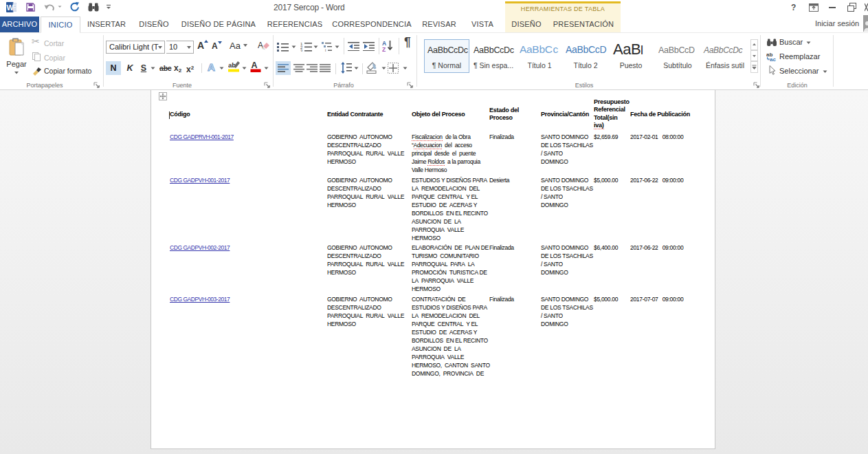 This screenshot has height=454, width=868. I want to click on svg-text: W, so click(11, 8).